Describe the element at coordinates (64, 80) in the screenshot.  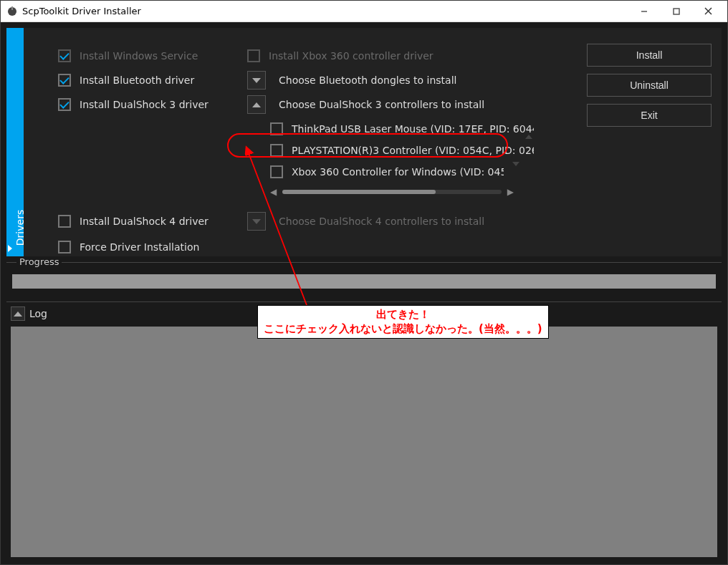
I see `install-bluetooth-checkbox` at that location.